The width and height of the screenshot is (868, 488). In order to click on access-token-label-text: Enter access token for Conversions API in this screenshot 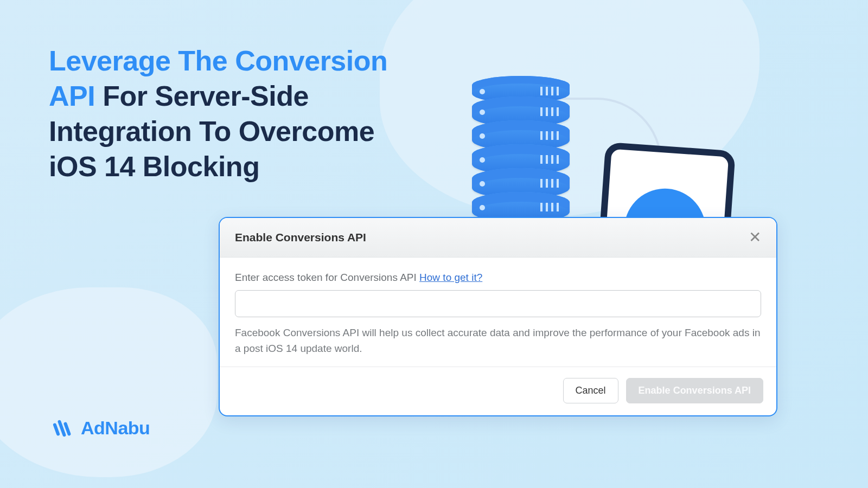, I will do `click(327, 278)`.